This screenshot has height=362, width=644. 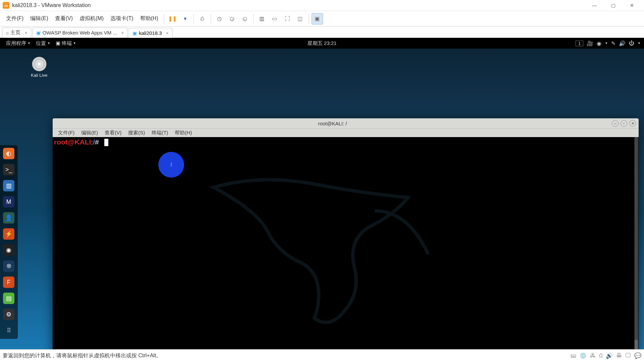 What do you see at coordinates (9, 234) in the screenshot?
I see `dock-burp: ⚡` at bounding box center [9, 234].